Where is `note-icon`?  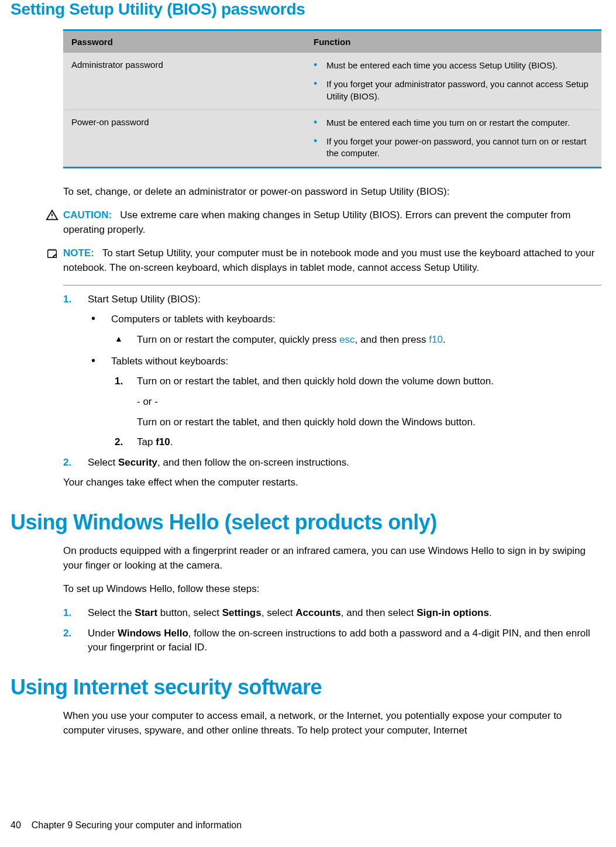 note-icon is located at coordinates (52, 253).